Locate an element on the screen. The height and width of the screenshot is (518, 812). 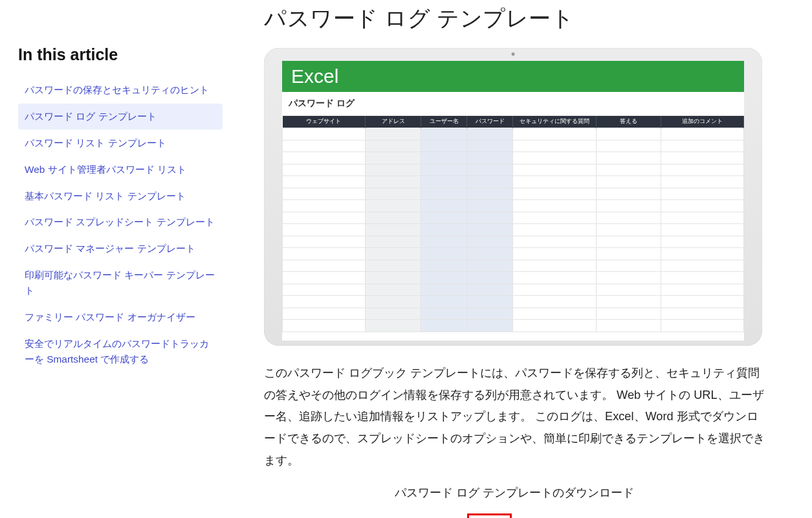
sheet-title: パスワード ログ is located at coordinates (513, 104).